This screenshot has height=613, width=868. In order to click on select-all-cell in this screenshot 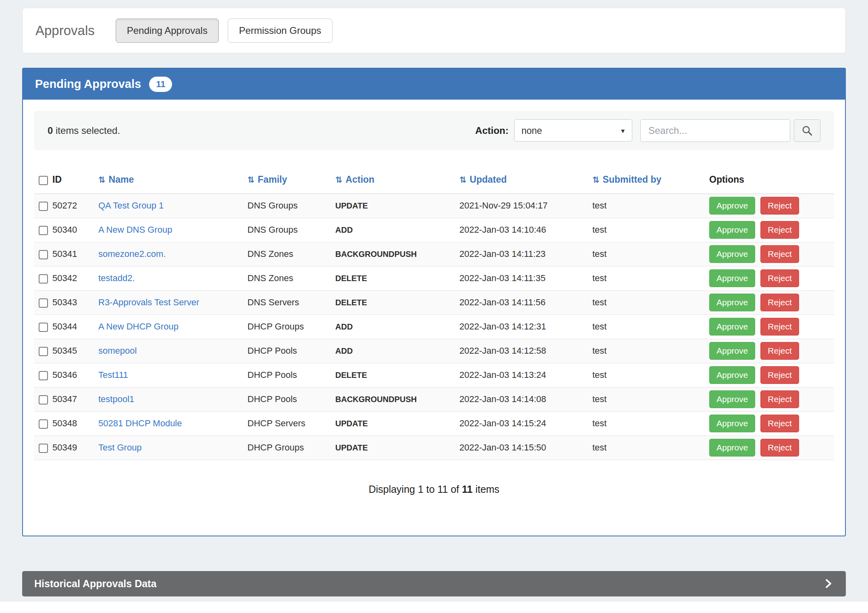, I will do `click(43, 180)`.